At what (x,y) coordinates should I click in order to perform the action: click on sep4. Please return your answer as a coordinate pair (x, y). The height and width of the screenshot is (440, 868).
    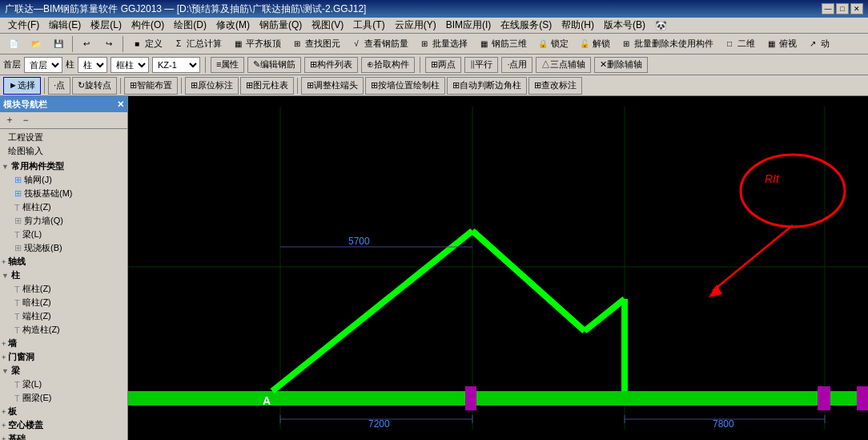
    Looking at the image, I should click on (420, 65).